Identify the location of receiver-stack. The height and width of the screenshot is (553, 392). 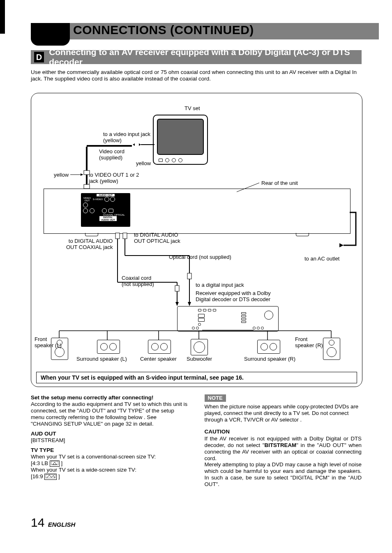
(244, 318).